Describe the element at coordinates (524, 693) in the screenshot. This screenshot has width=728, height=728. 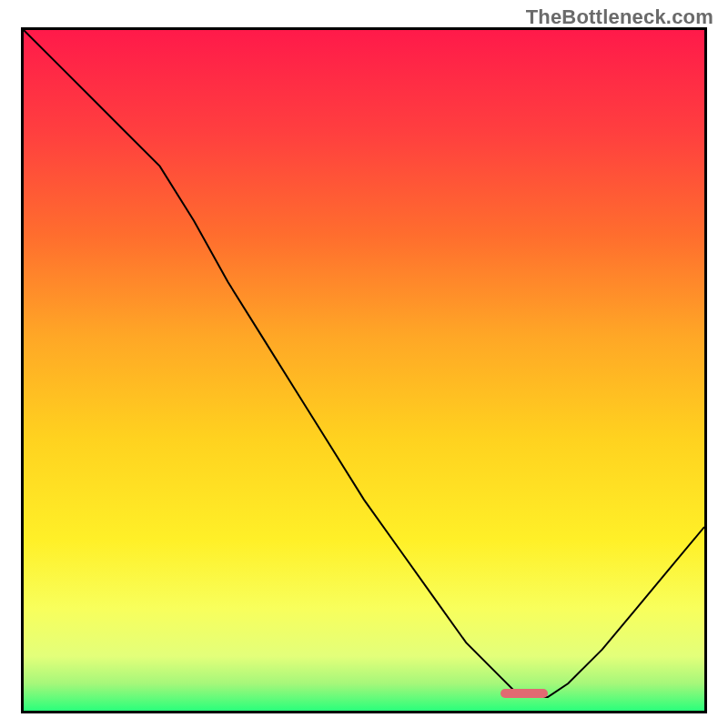
I see `minimum-marker` at that location.